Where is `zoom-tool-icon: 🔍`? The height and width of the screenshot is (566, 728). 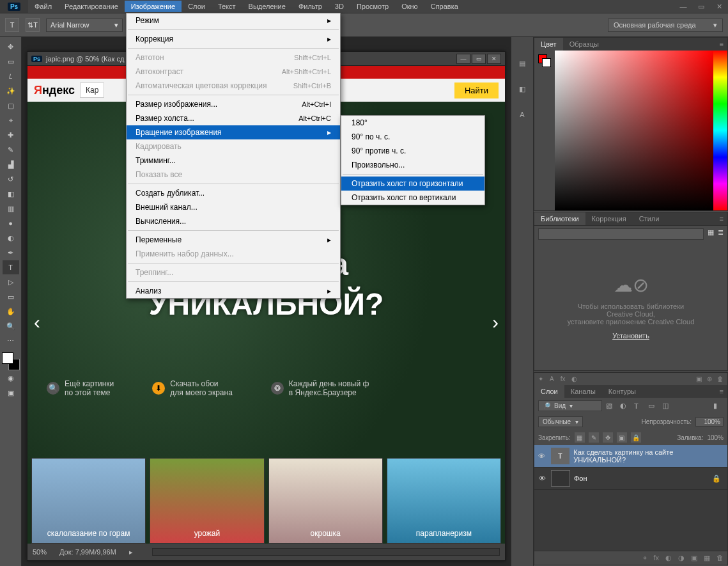
zoom-tool-icon: 🔍 is located at coordinates (11, 326).